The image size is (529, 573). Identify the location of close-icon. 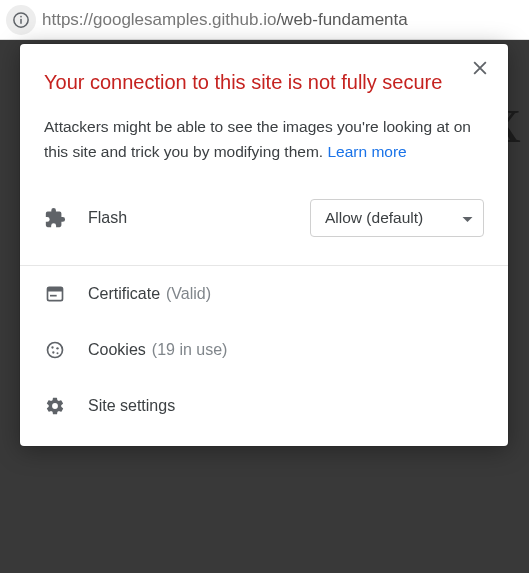
(480, 68).